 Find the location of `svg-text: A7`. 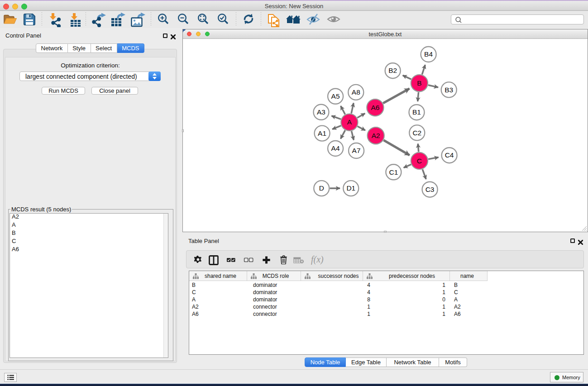

svg-text: A7 is located at coordinates (357, 150).